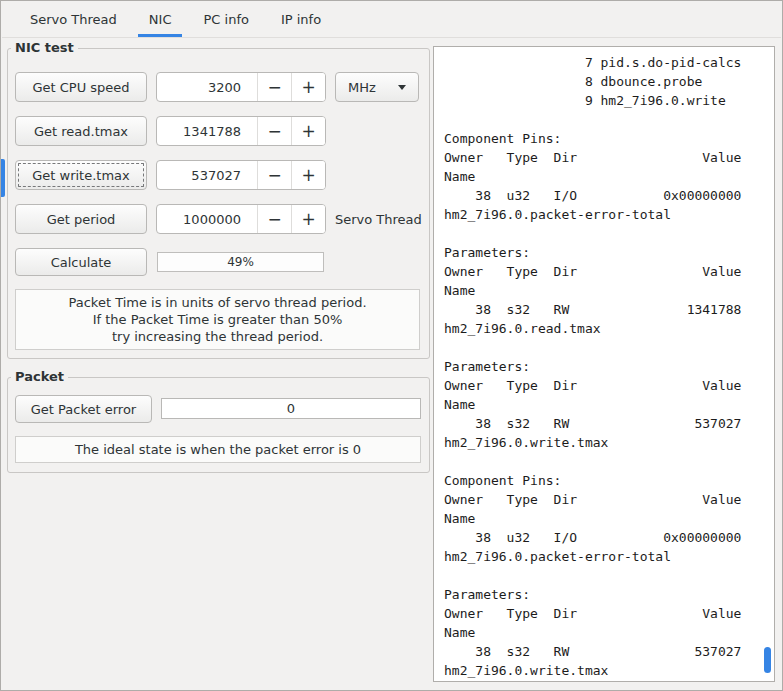 This screenshot has height=691, width=783. I want to click on period-plus-button: +, so click(308, 219).